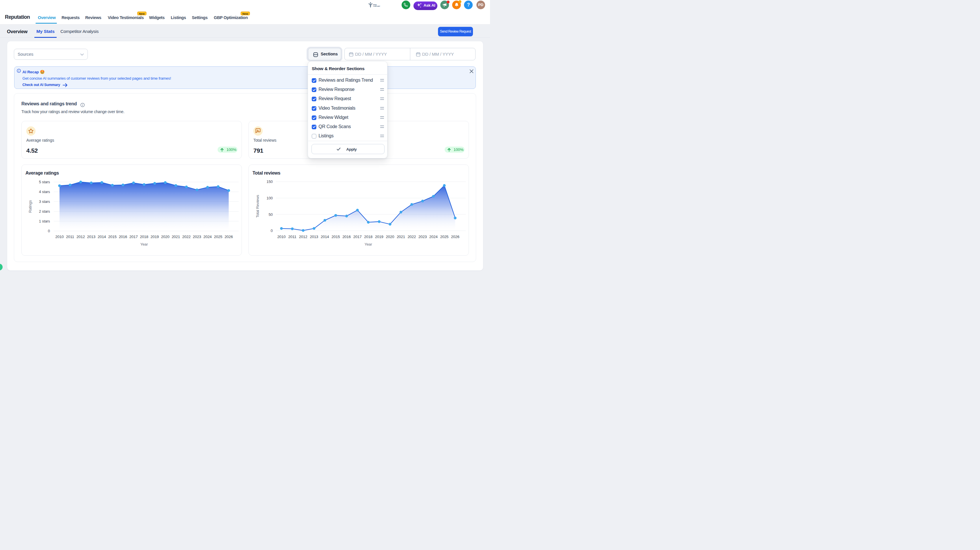 The height and width of the screenshot is (550, 980). What do you see at coordinates (270, 182) in the screenshot?
I see `svg-text: 150` at bounding box center [270, 182].